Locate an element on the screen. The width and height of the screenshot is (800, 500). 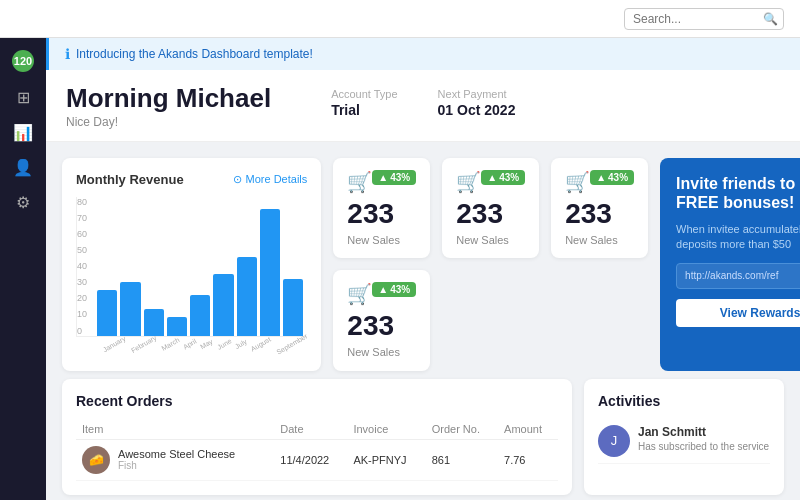
sidebar-settings-icon: ⚙ is located at coordinates (23, 202).